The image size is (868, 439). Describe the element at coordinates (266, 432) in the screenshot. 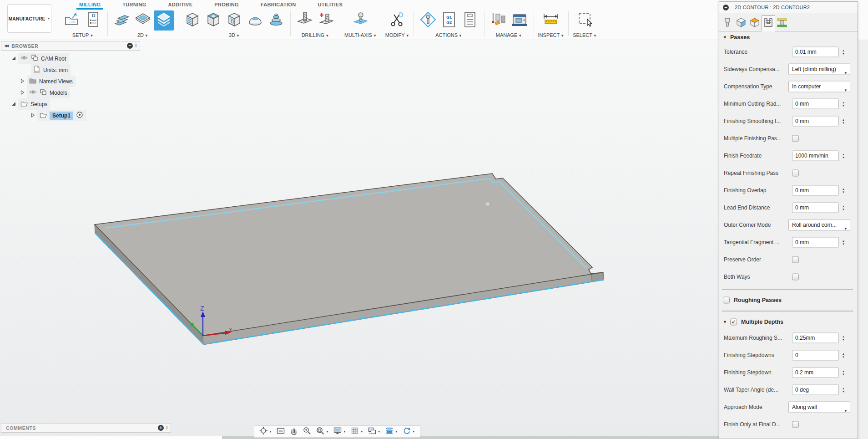

I see `orbit-button: ▼` at that location.